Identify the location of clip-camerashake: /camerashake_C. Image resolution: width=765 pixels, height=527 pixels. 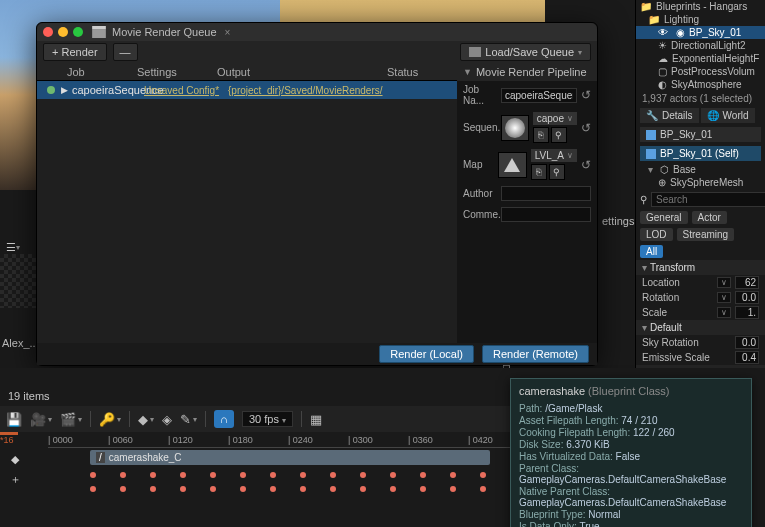
(290, 458).